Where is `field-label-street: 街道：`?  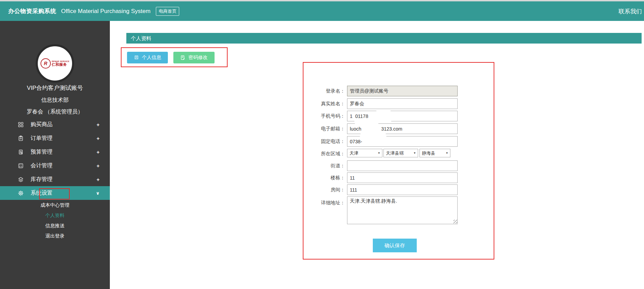 field-label-street: 街道： is located at coordinates (318, 166).